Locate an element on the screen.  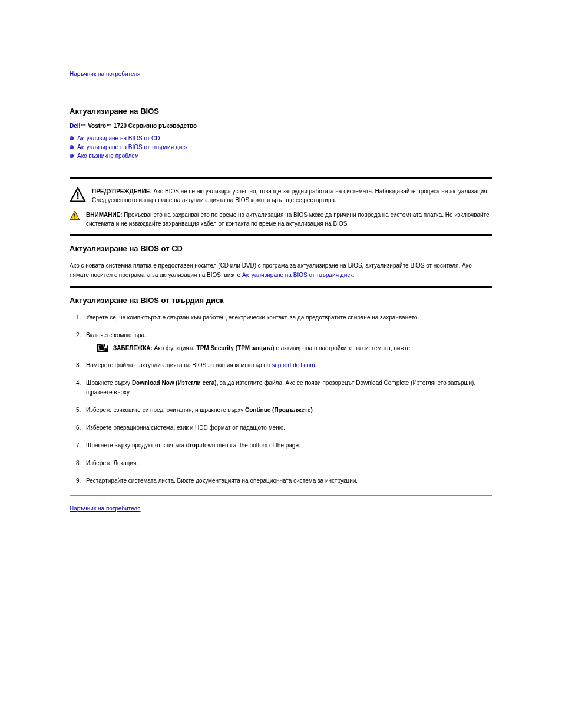
toc-list: Актуализиране на BIOS от CD Актуализиран… is located at coordinates (281, 147).